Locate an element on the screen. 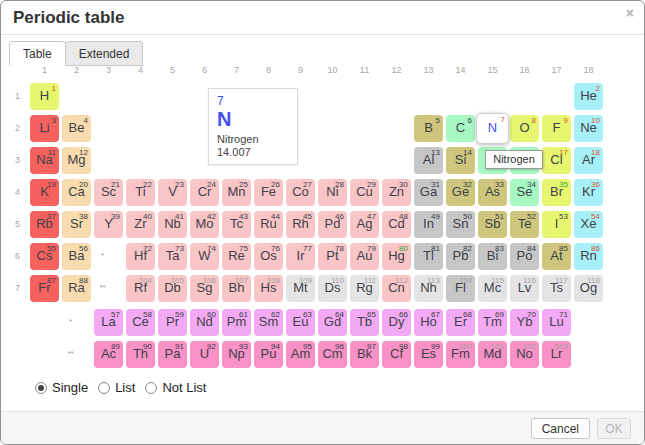 This screenshot has width=645, height=445. element-ra: 88Ra is located at coordinates (76, 288).